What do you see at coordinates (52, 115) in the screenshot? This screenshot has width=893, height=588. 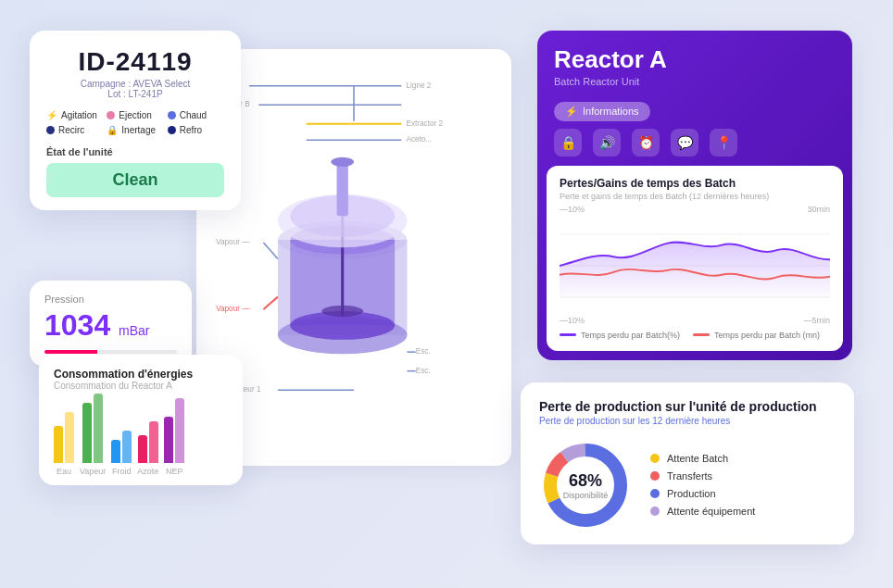 I see `agitation-icon: ⚡` at bounding box center [52, 115].